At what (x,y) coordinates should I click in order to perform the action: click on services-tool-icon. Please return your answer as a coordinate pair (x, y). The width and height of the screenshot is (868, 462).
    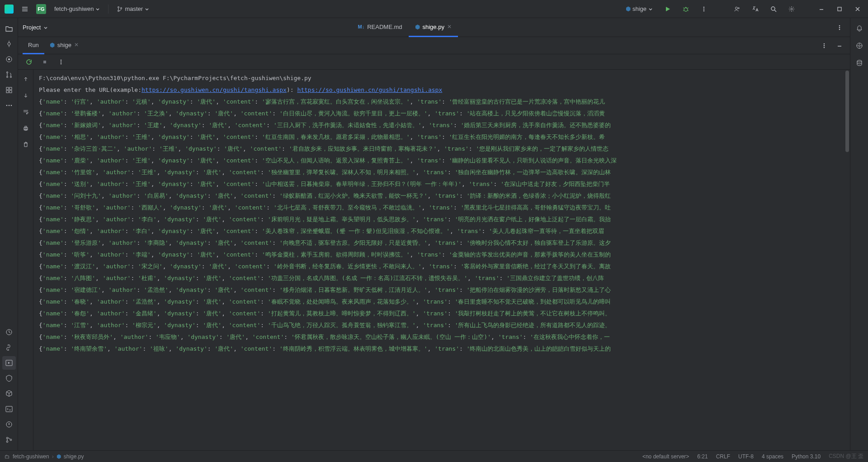
    Looking at the image, I should click on (9, 378).